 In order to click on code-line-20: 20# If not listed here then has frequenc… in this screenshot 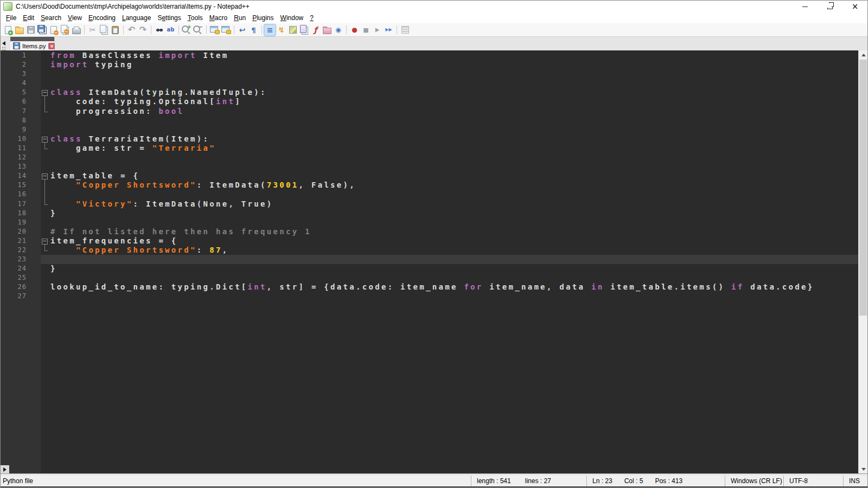, I will do `click(430, 232)`.